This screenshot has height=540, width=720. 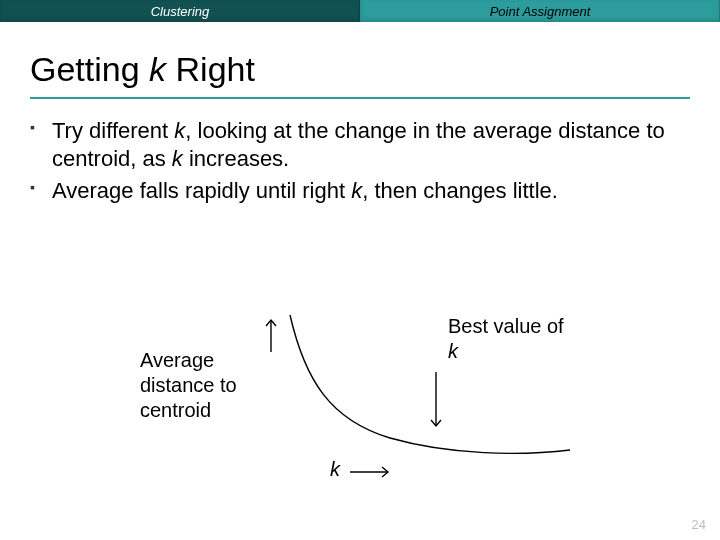 What do you see at coordinates (540, 11) in the screenshot?
I see `tab-point-assignment: Point Assignment` at bounding box center [540, 11].